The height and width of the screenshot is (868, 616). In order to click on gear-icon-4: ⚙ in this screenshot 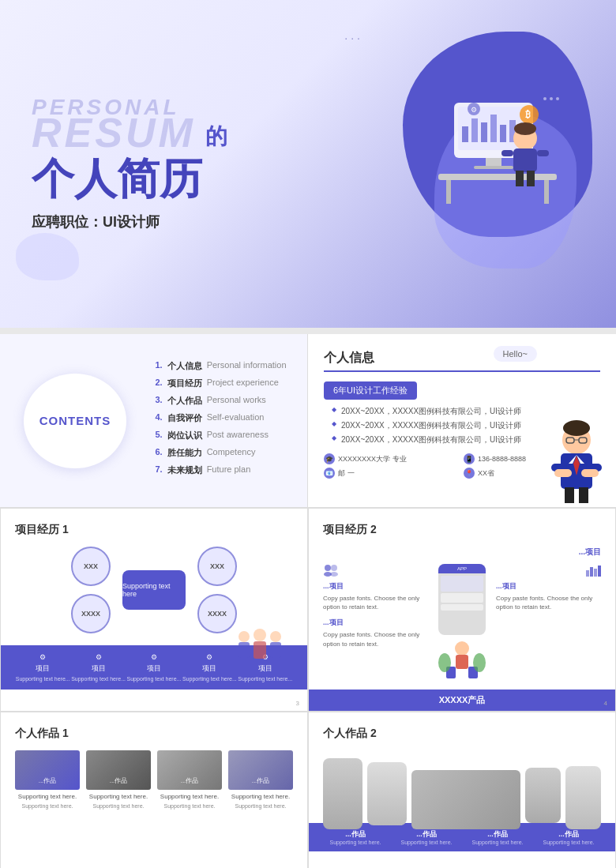, I will do `click(209, 657)`.